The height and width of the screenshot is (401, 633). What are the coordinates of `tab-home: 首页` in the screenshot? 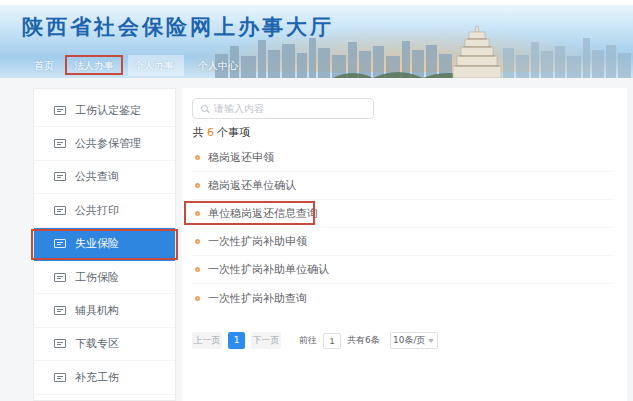 It's located at (44, 66).